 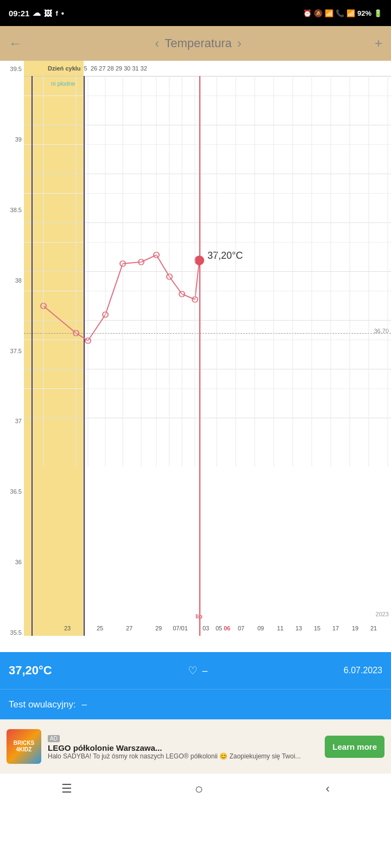 What do you see at coordinates (12, 210) in the screenshot?
I see `y-label-385: 38.5` at bounding box center [12, 210].